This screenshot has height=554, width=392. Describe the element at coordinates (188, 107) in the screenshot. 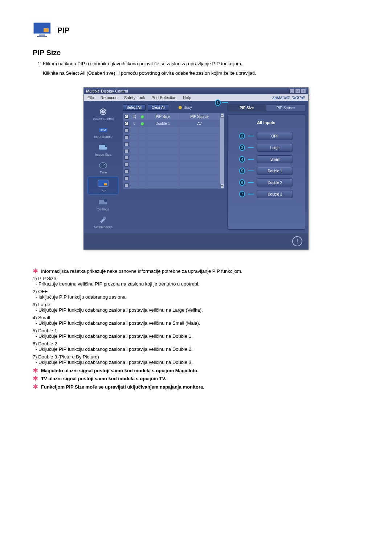

I see `busy-label: Busy` at that location.